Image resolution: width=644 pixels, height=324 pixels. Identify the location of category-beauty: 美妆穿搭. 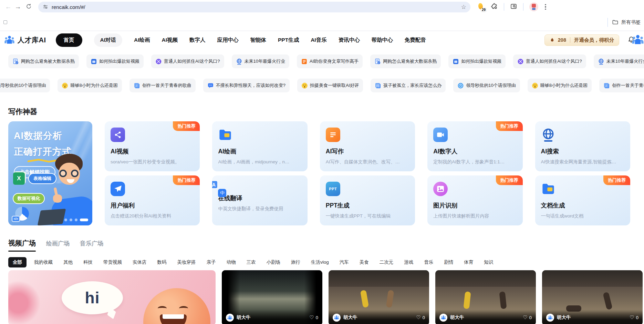
(187, 262).